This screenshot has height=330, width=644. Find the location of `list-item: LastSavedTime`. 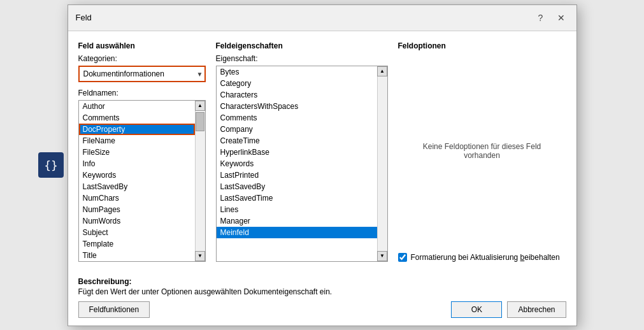

list-item: LastSavedTime is located at coordinates (297, 198).